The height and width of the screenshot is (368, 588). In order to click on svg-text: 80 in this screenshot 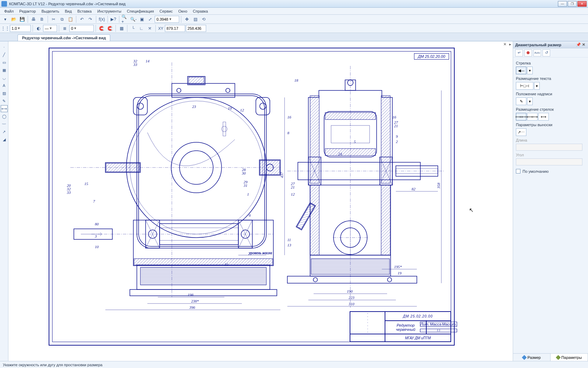, I will do `click(97, 224)`.